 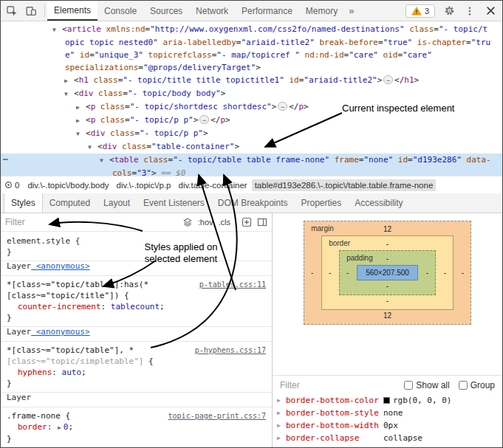 What do you see at coordinates (347, 273) in the screenshot?
I see `padding-left-value: -` at bounding box center [347, 273].